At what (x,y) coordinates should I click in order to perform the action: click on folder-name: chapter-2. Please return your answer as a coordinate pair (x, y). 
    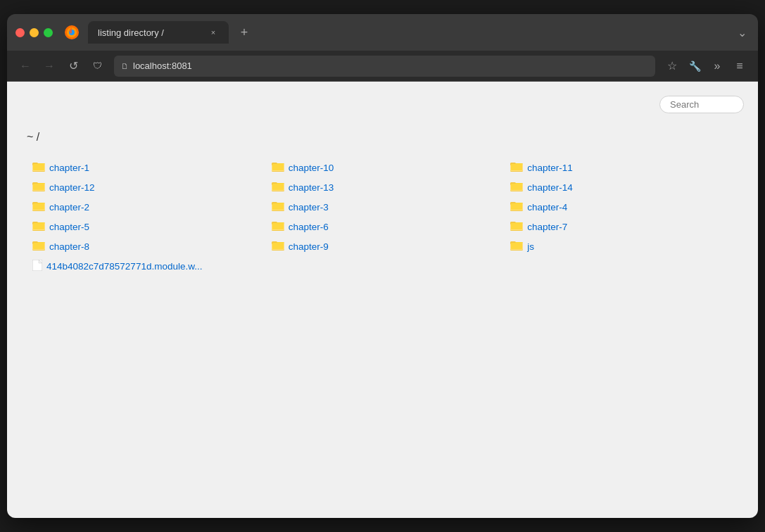
    Looking at the image, I should click on (69, 207).